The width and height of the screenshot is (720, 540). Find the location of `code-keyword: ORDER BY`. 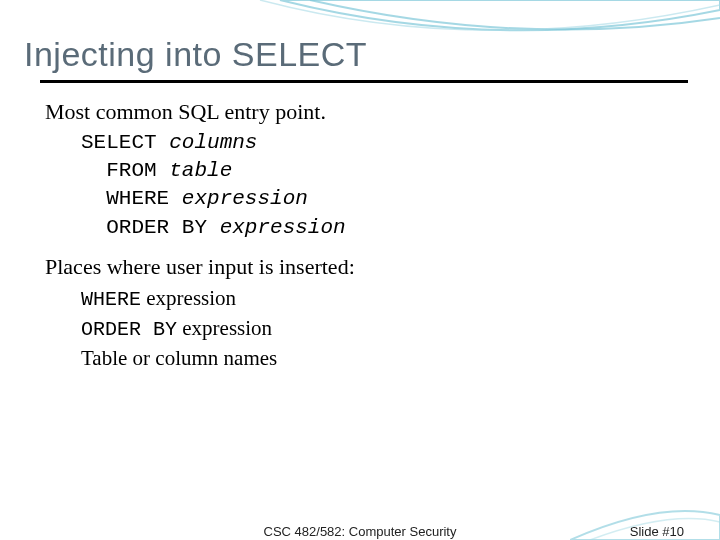

code-keyword: ORDER BY is located at coordinates (150, 228).